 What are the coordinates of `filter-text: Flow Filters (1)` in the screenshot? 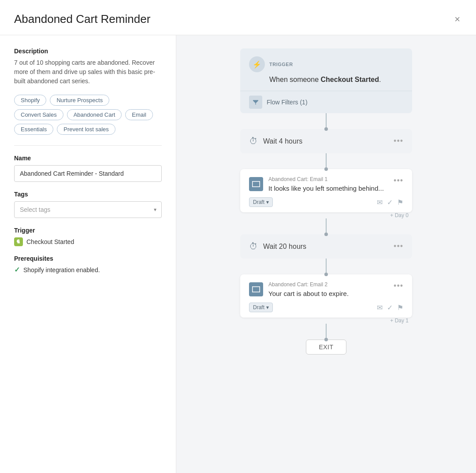 It's located at (287, 102).